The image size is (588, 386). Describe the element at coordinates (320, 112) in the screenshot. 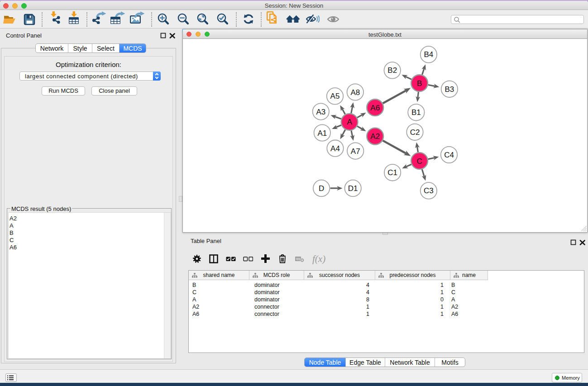

I see `svg-text: A3` at that location.